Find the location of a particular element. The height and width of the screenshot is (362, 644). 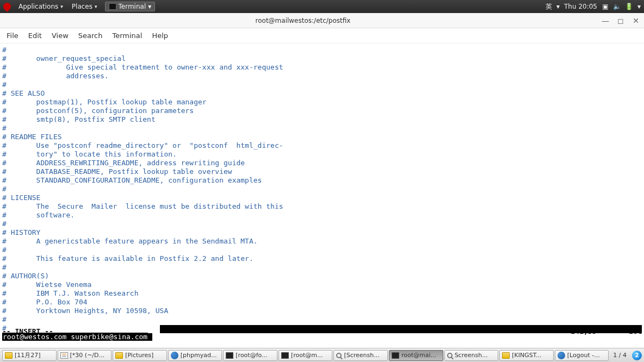

maximize-button: ◻ is located at coordinates (621, 21).